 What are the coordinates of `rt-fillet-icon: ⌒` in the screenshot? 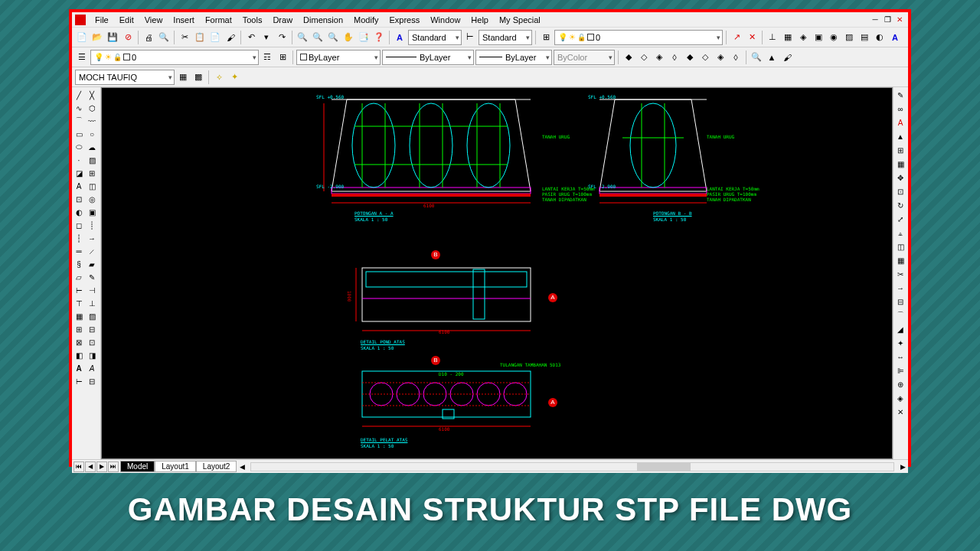 It's located at (900, 315).